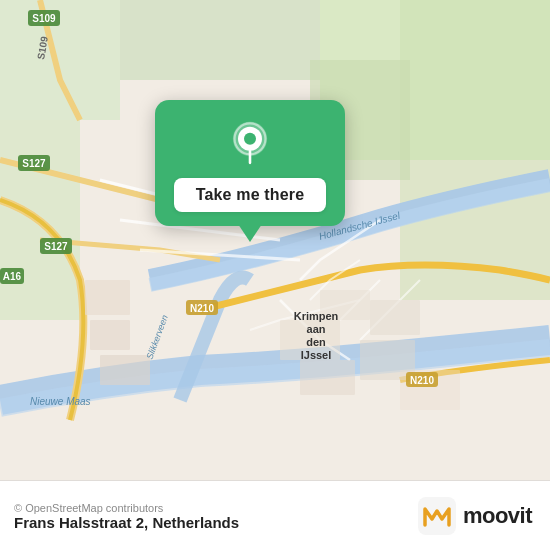 This screenshot has height=550, width=550. I want to click on moovit-logo-icon, so click(437, 516).